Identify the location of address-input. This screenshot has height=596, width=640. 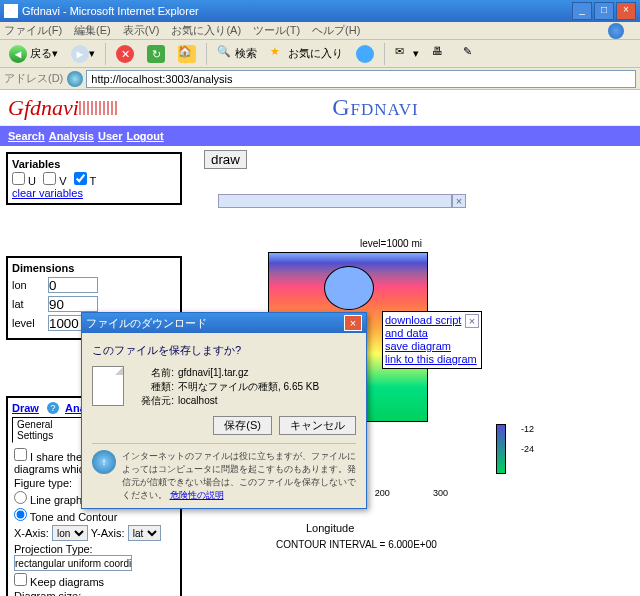
(361, 79).